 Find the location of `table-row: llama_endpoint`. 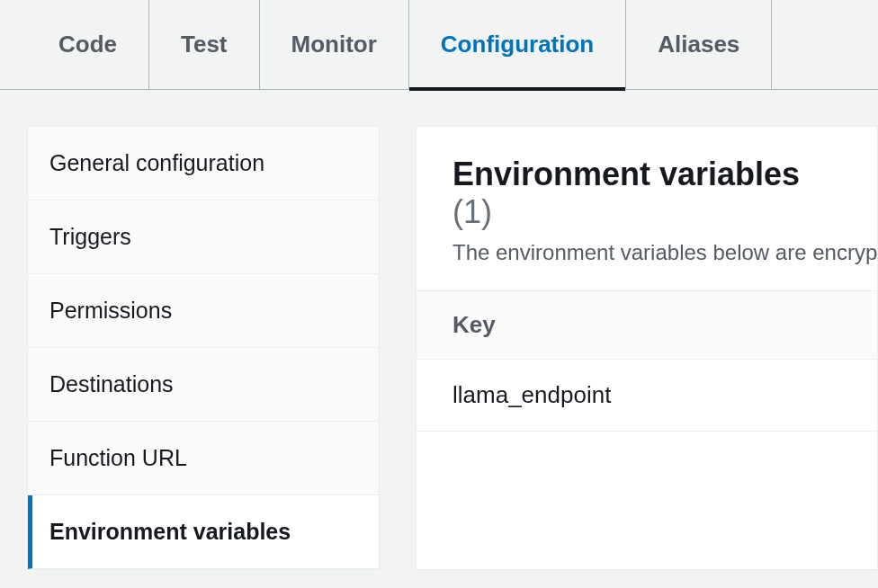

table-row: llama_endpoint is located at coordinates (647, 396).